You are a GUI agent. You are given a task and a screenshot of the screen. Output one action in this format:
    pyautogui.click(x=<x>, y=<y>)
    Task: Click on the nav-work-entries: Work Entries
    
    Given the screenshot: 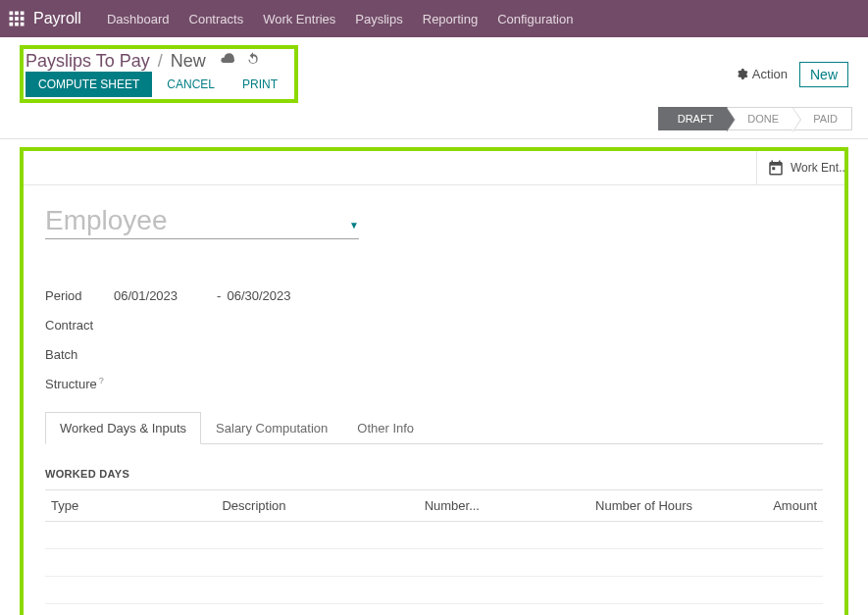 What is the action you would take?
    pyautogui.click(x=299, y=20)
    